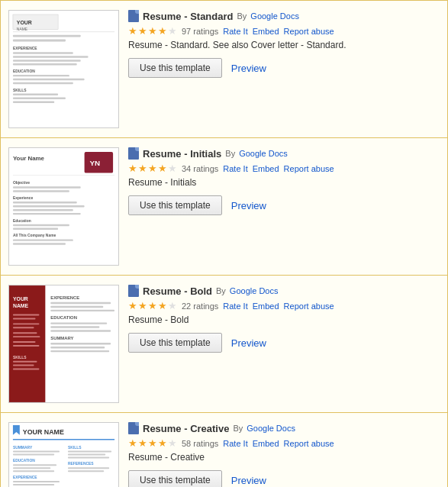 Image resolution: width=448 pixels, height=487 pixels. What do you see at coordinates (23, 29) in the screenshot?
I see `svg-text: NAME` at bounding box center [23, 29].